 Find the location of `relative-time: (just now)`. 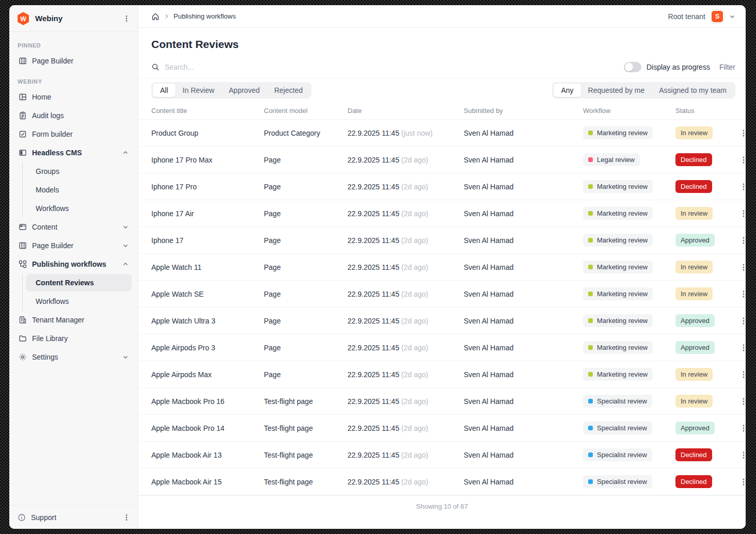

relative-time: (just now) is located at coordinates (417, 133).